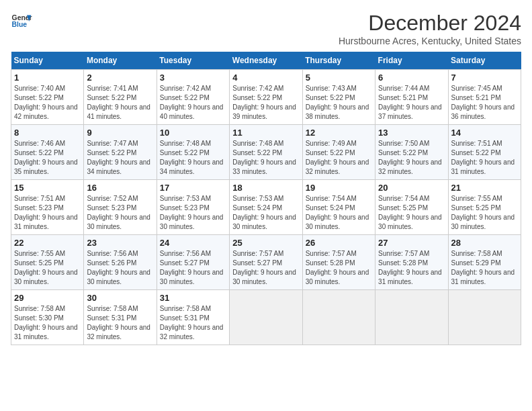 This screenshot has width=532, height=411. Describe the element at coordinates (339, 208) in the screenshot. I see `calendar-day-cell: 19 Sunrise: 7:54 AM Sunset: 5:24 PM Dayl…` at that location.